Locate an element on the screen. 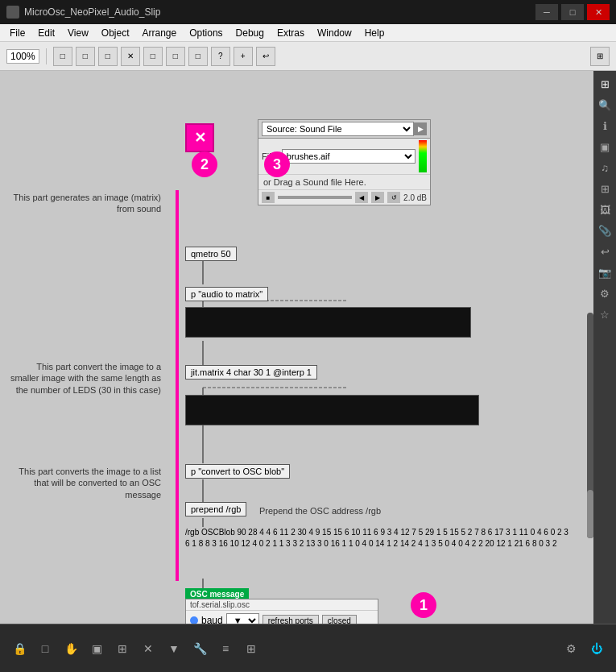 The width and height of the screenshot is (616, 672). maximize-button: □ is located at coordinates (573, 12).